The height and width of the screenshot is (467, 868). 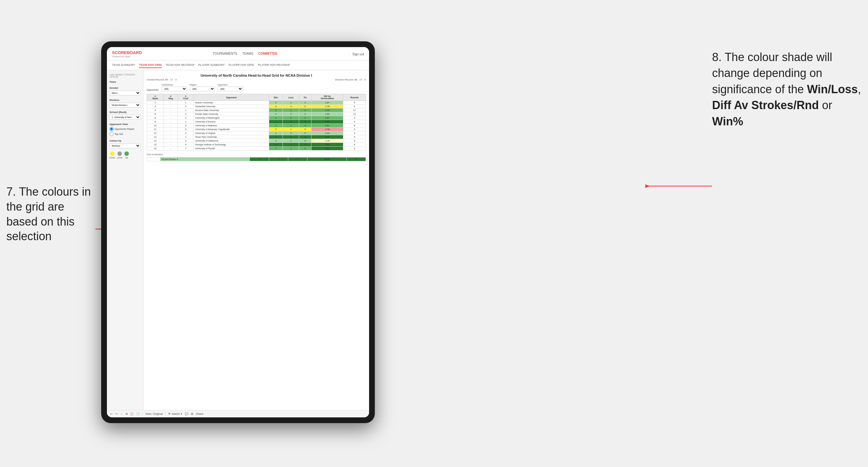 What do you see at coordinates (276, 129) in the screenshot?
I see `cell-win: 0` at bounding box center [276, 129].